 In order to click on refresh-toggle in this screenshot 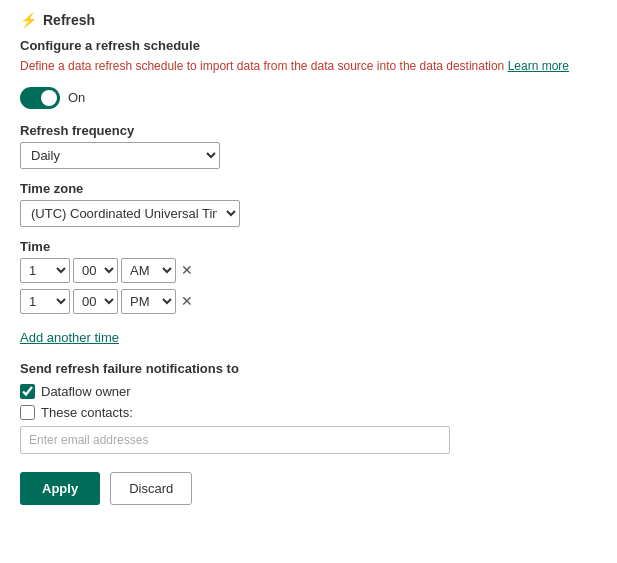, I will do `click(40, 98)`.